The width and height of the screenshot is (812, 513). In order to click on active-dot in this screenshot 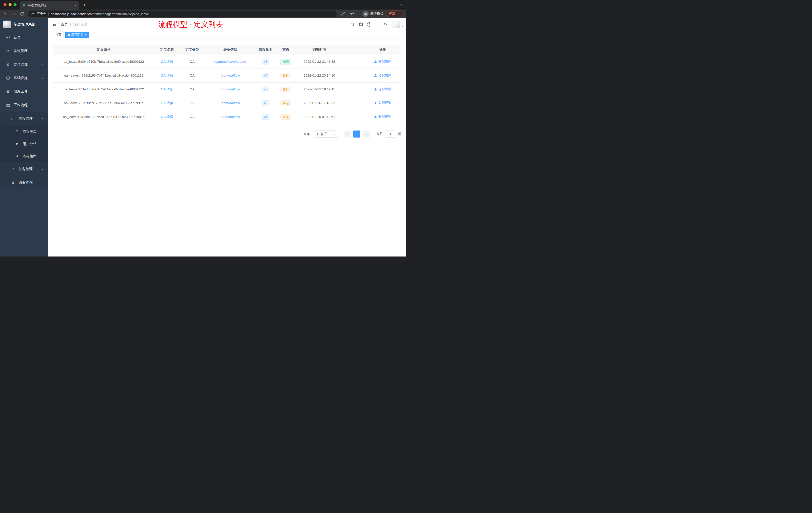, I will do `click(69, 35)`.